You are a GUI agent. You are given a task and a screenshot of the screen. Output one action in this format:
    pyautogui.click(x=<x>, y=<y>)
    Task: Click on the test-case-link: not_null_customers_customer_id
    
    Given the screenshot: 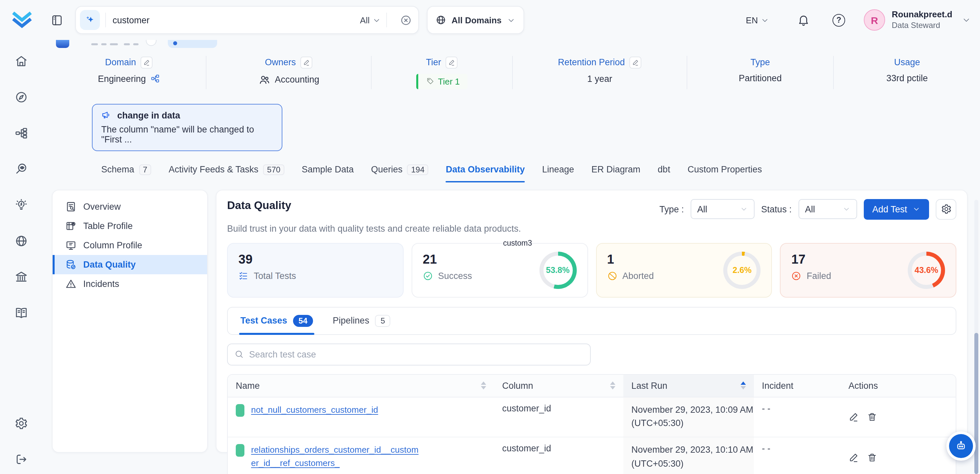 What is the action you would take?
    pyautogui.click(x=315, y=410)
    